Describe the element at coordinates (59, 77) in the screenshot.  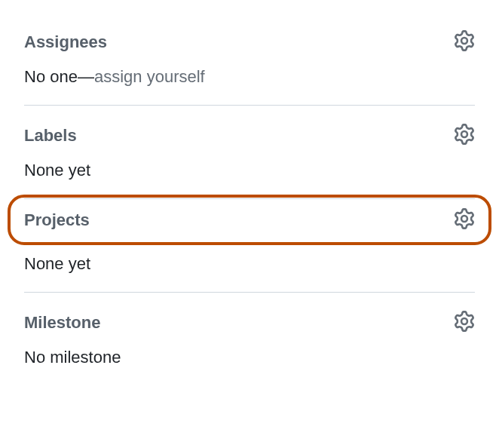
I see `assignees-empty-text: No one—` at that location.